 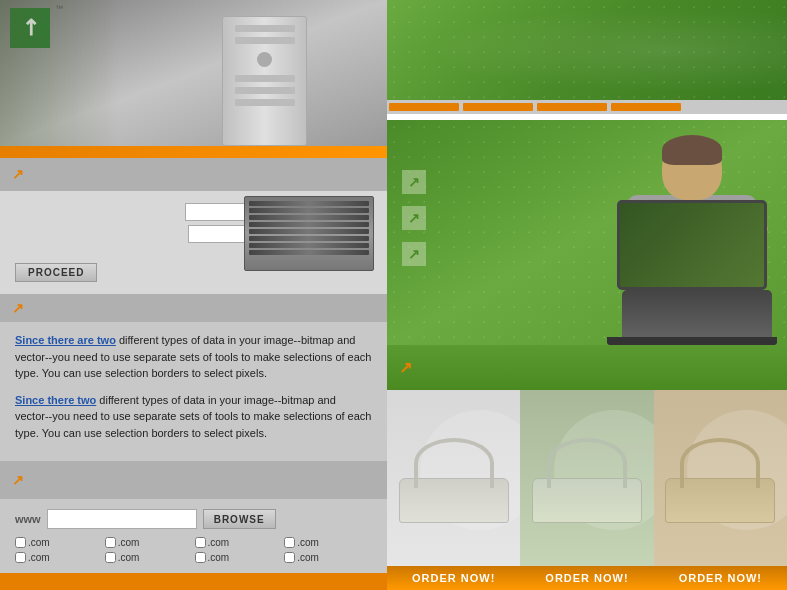 I want to click on product-card-3: ORDER NOW!, so click(x=720, y=490).